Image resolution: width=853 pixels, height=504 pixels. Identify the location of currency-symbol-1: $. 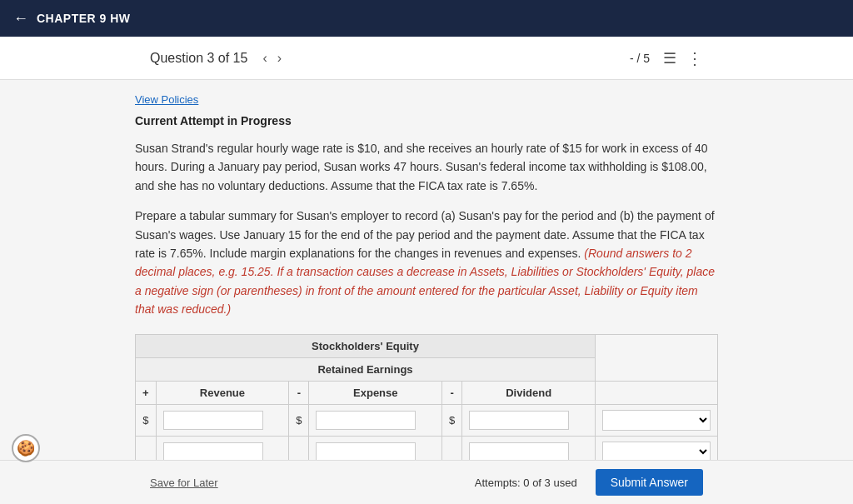
(147, 420).